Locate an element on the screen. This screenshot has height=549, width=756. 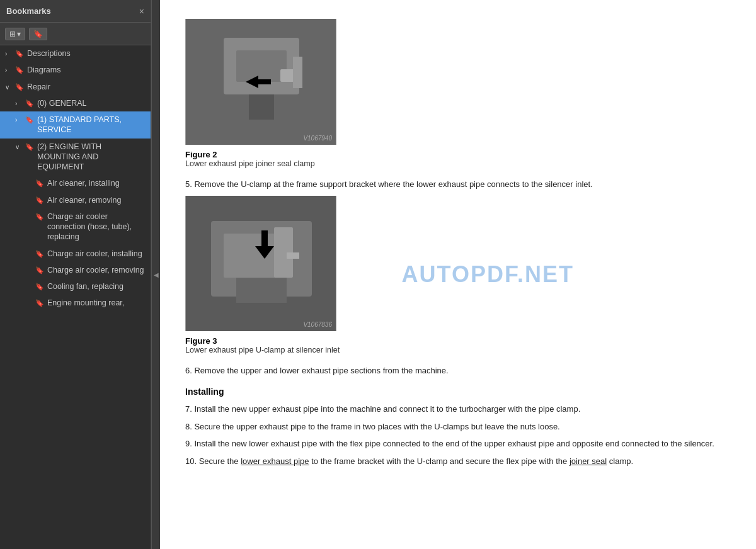
sidebar-collapse-handle: ◀ is located at coordinates (156, 274).